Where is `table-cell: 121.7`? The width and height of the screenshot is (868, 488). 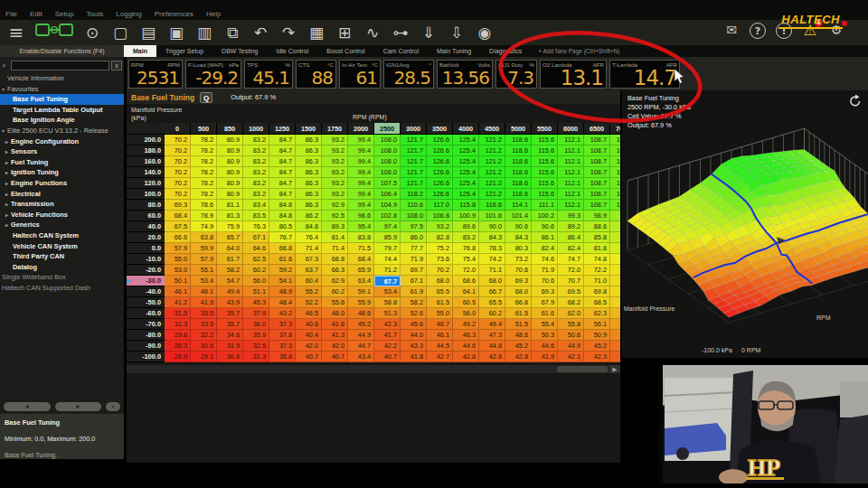
table-cell: 121.7 is located at coordinates (414, 140).